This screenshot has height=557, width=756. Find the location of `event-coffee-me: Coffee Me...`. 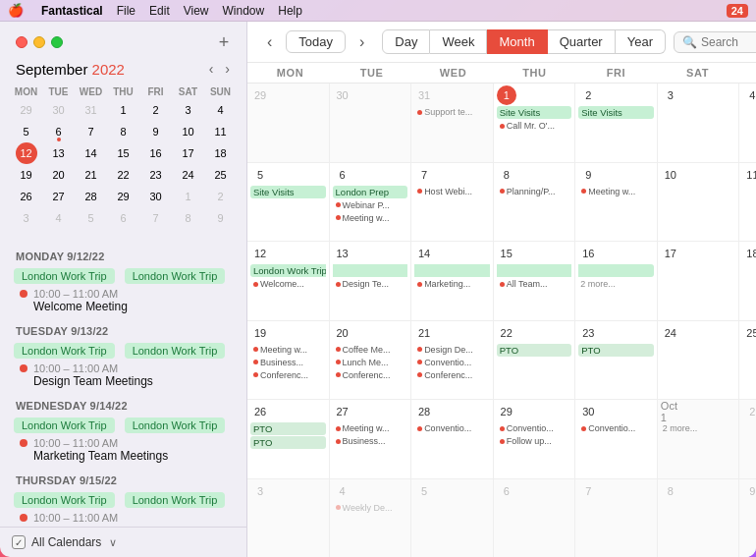

event-coffee-me: Coffee Me... is located at coordinates (371, 350).